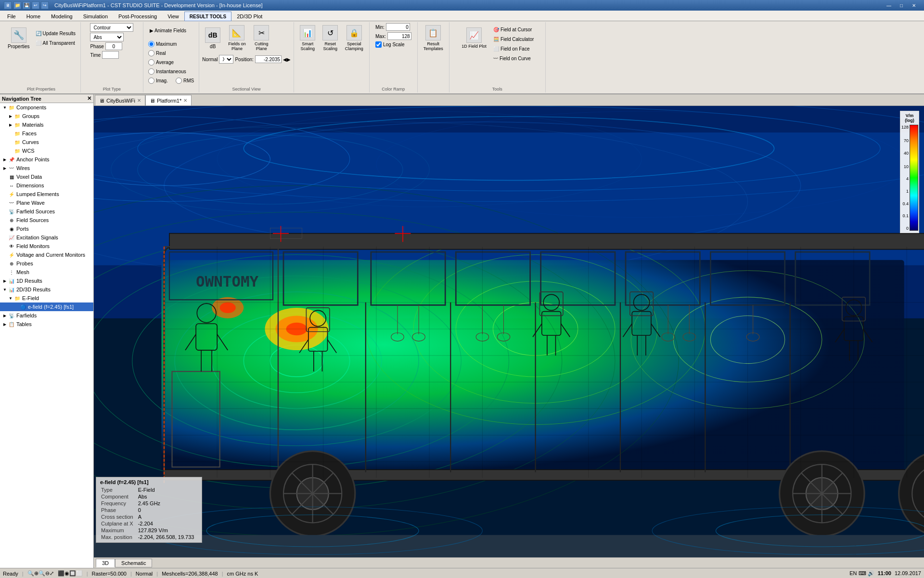  Describe the element at coordinates (114, 46) in the screenshot. I see `phase-input` at that location.